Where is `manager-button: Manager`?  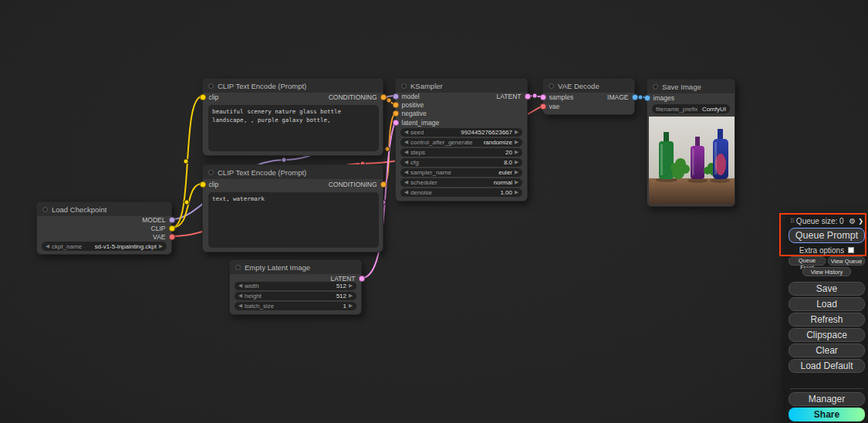 manager-button: Manager is located at coordinates (827, 399).